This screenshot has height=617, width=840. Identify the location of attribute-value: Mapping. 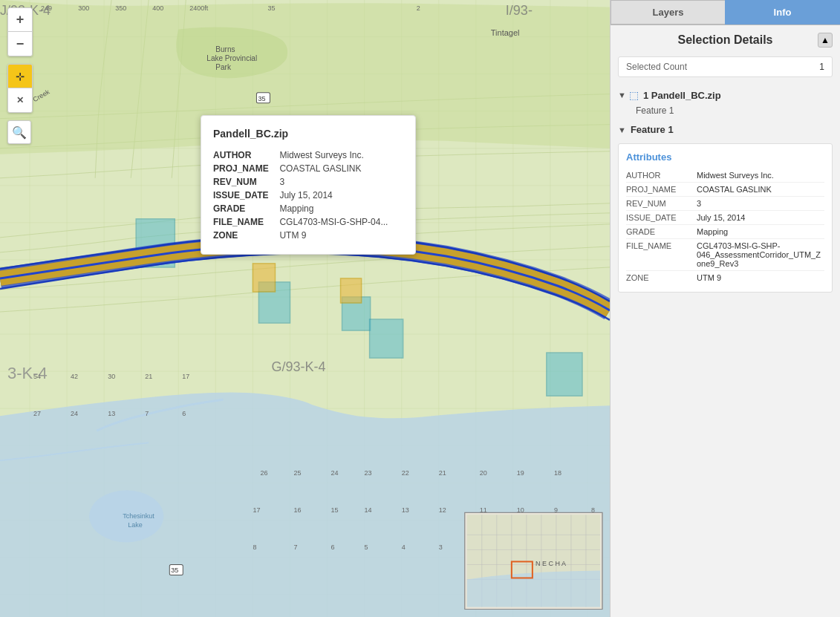
(761, 232).